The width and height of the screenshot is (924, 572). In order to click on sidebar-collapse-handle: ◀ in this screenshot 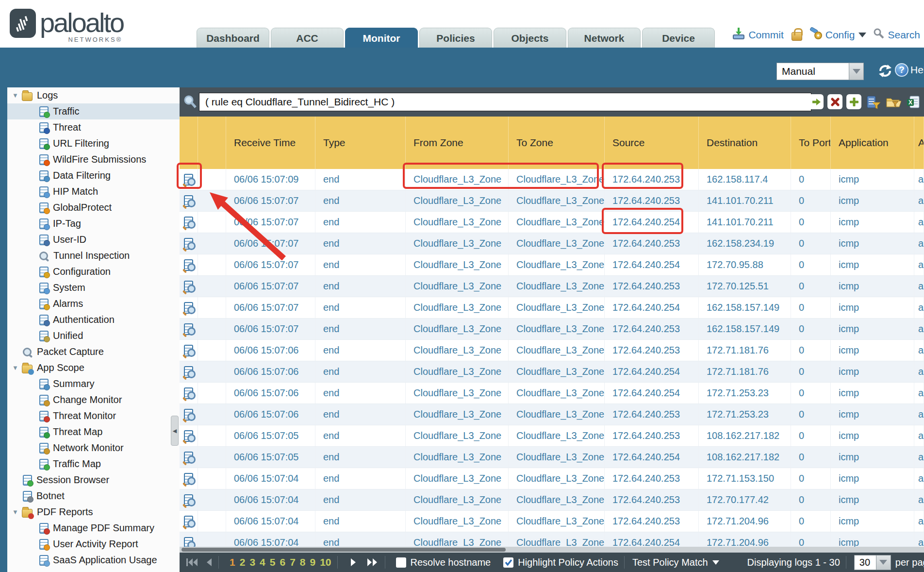, I will do `click(175, 431)`.